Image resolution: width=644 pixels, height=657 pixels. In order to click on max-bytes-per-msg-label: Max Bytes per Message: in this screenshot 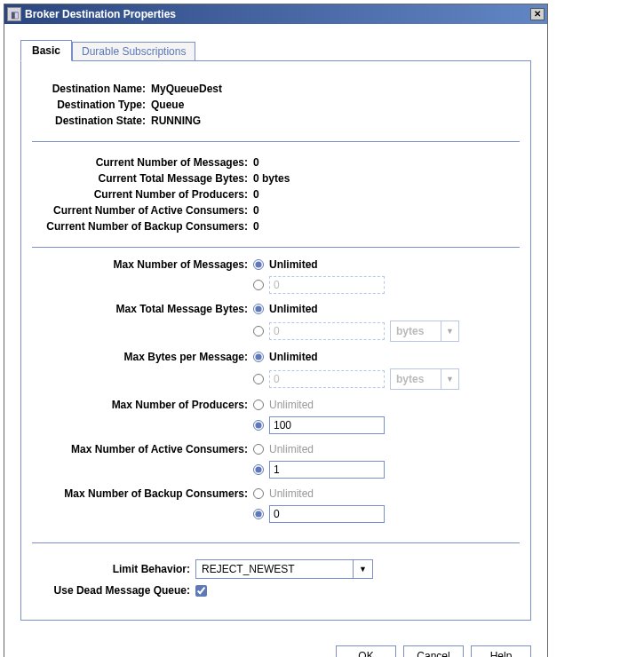, I will do `click(144, 357)`.